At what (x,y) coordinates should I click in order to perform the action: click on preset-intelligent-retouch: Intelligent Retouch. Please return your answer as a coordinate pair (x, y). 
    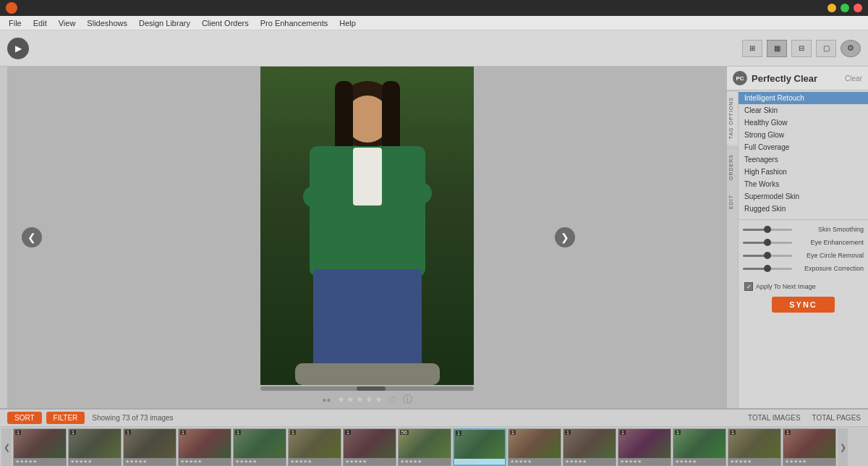
    Looking at the image, I should click on (803, 98).